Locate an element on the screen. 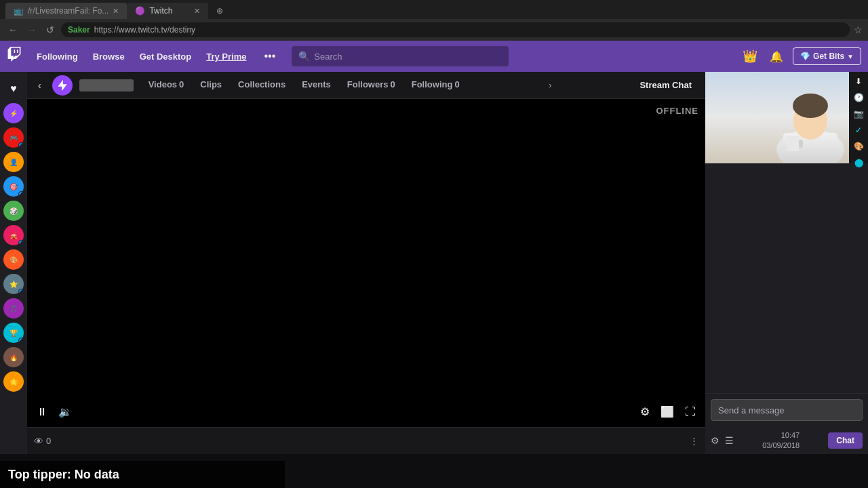 The width and height of the screenshot is (868, 488). panel-check-icon: ✓ is located at coordinates (859, 130).